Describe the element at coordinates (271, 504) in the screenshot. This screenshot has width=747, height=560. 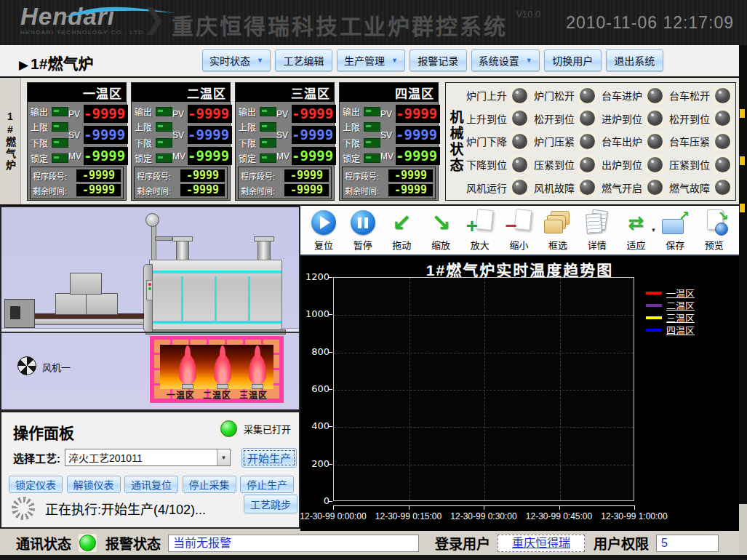
I see `process-skip-button: 工艺跳步` at that location.